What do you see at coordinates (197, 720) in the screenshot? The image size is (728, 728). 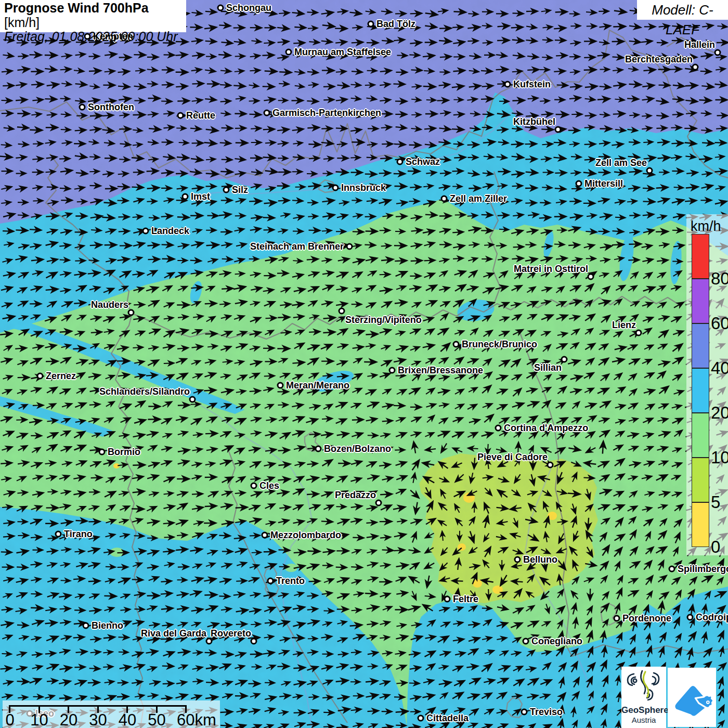 I see `scale-bar-label: 60km` at bounding box center [197, 720].